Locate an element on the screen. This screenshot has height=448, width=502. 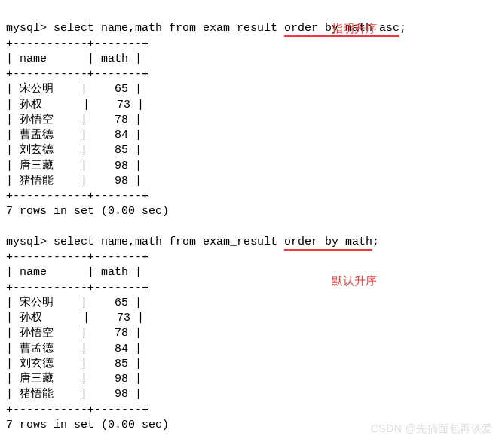
csdn-watermark: CSDN @先搞面包再谈爱 is located at coordinates (432, 429).